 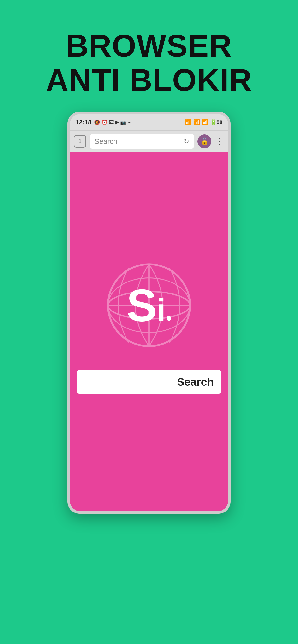 What do you see at coordinates (149, 63) in the screenshot?
I see `app-header: BROWSER ANTI BLOKIR` at bounding box center [149, 63].